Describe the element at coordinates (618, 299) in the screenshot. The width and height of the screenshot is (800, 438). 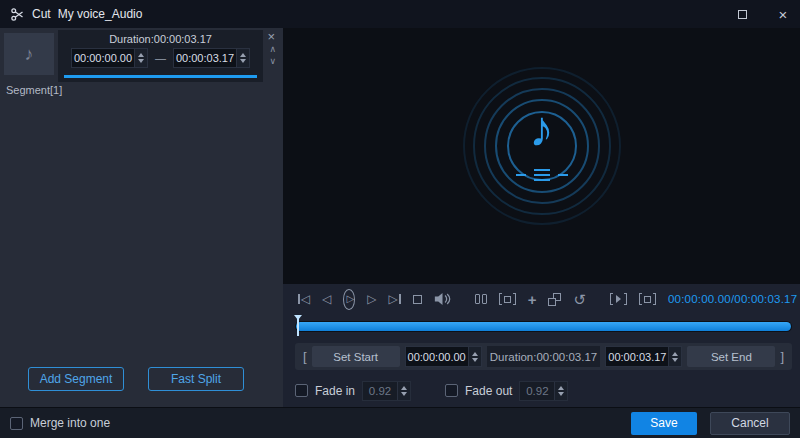
I see `play-clip-button` at that location.